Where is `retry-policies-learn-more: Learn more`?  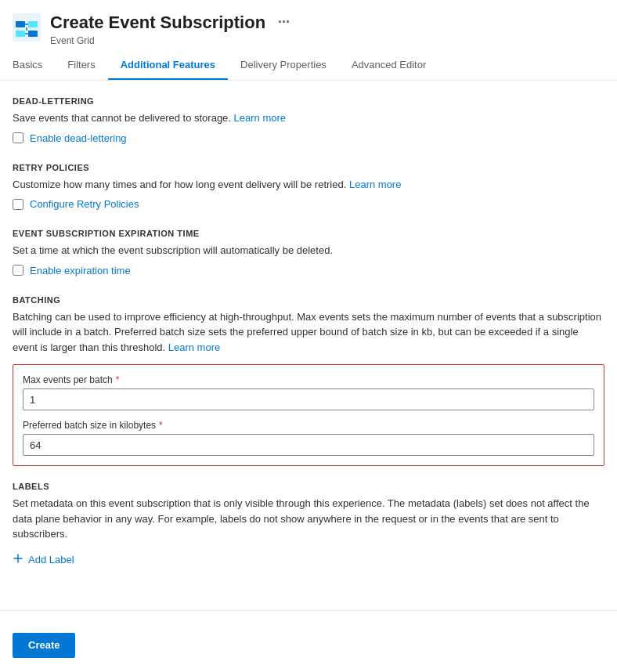
retry-policies-learn-more: Learn more is located at coordinates (375, 185).